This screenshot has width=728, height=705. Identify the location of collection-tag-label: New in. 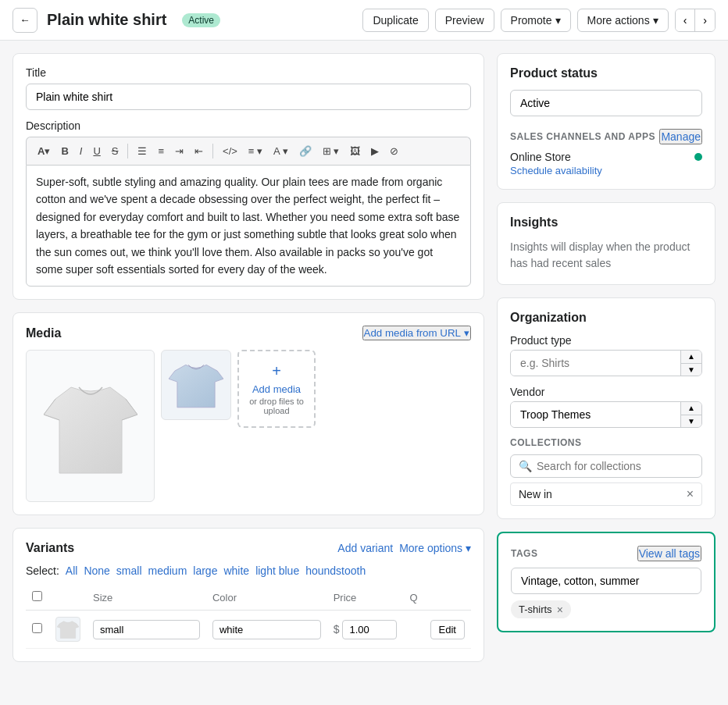
(536, 494).